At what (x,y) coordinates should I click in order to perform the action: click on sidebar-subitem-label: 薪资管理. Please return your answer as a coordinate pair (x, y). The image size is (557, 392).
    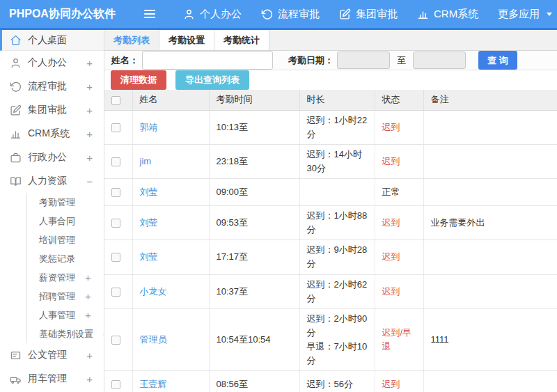
    Looking at the image, I should click on (57, 278).